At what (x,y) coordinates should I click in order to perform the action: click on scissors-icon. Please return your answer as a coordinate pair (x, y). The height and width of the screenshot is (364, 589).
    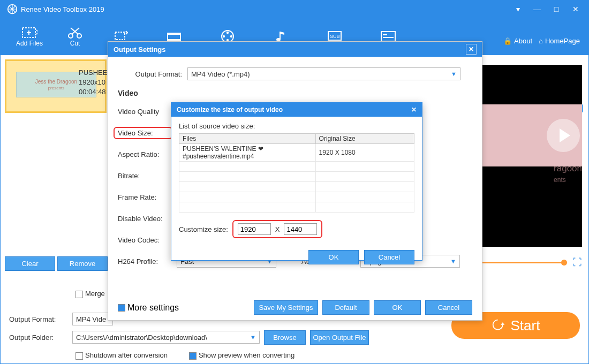
    Looking at the image, I should click on (75, 33).